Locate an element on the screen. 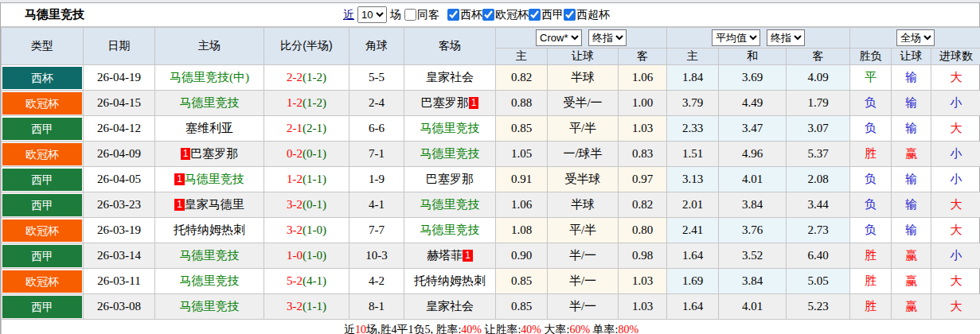 This screenshot has width=980, height=334. cell-score: 0-2(0-1) is located at coordinates (307, 154).